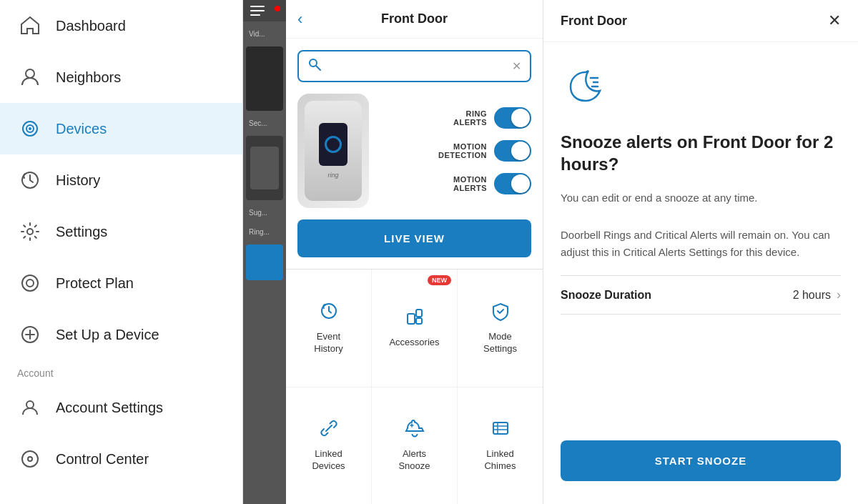 The height and width of the screenshot is (504, 858). What do you see at coordinates (415, 430) in the screenshot?
I see `alerts-snooze-icon` at bounding box center [415, 430].